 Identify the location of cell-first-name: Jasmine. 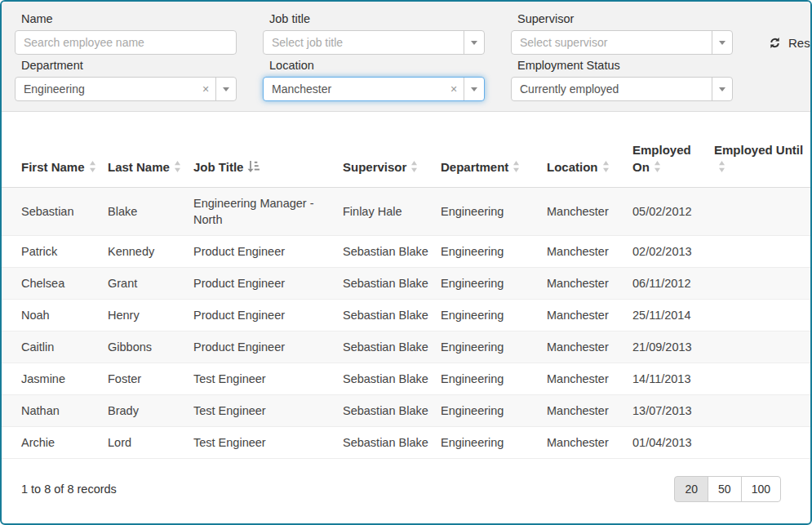
(55, 379).